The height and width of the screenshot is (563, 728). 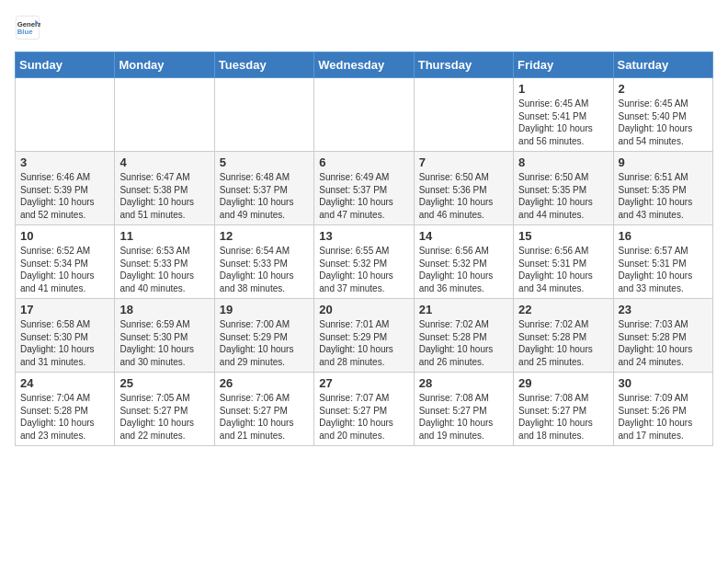 I want to click on calendar-week-row: 1Sunrise: 6:45 AM Sunset: 5:41 PM Daylig…, so click(x=364, y=115).